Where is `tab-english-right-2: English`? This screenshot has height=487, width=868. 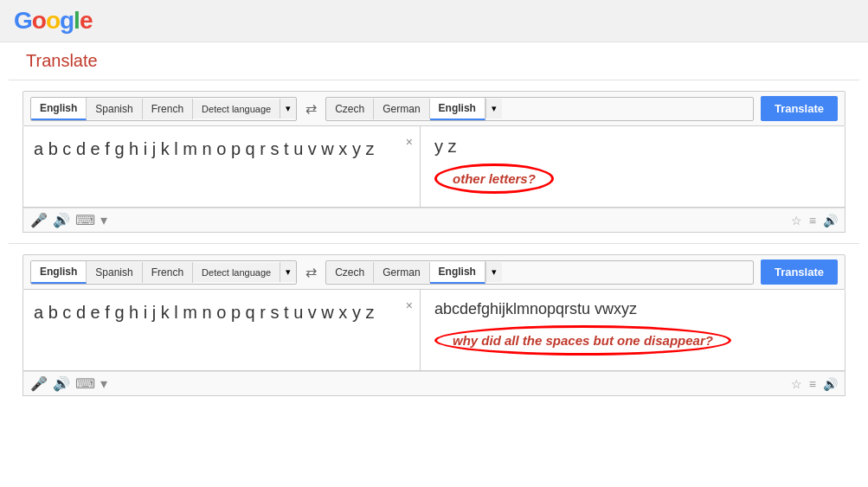
tab-english-right-2: English is located at coordinates (458, 272).